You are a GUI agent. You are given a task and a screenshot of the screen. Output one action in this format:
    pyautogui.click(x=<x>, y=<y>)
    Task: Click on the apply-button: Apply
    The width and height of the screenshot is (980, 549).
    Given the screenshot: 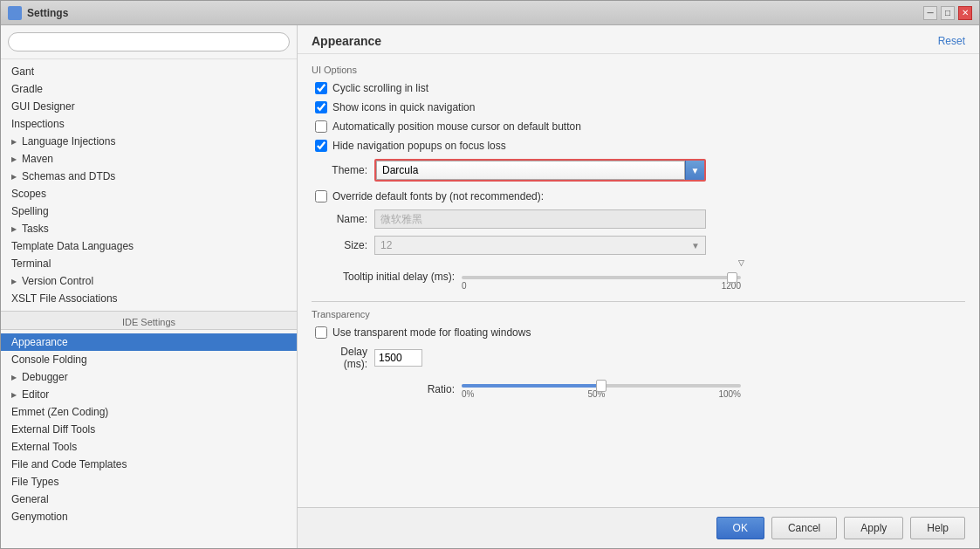 What is the action you would take?
    pyautogui.click(x=874, y=528)
    